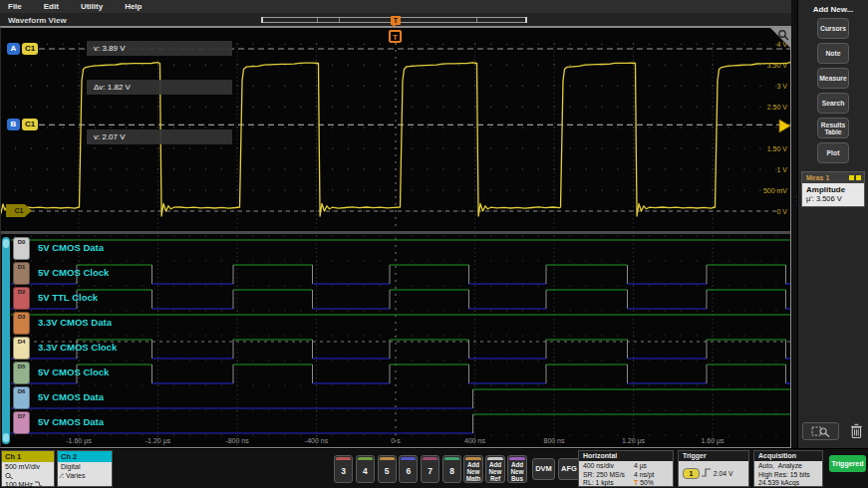 This screenshot has width=868, height=488. I want to click on svg-text: -1.60 μs, so click(79, 441).